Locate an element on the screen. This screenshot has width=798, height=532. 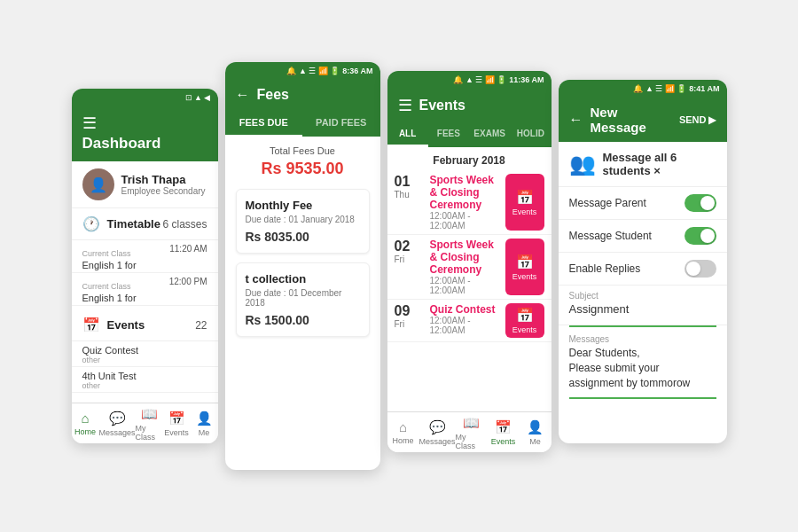
user-row: 👤 Trish Thapa Employee Secondary is located at coordinates (145, 184).